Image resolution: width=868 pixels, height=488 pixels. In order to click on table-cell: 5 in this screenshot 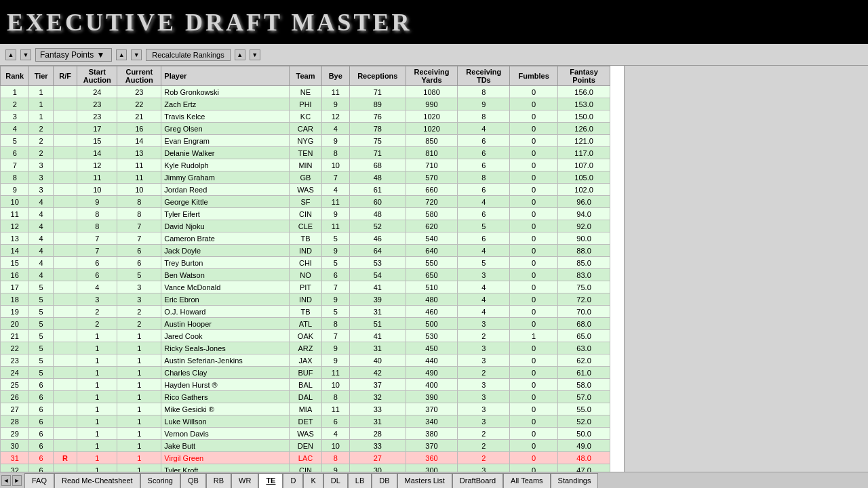, I will do `click(335, 312)`.